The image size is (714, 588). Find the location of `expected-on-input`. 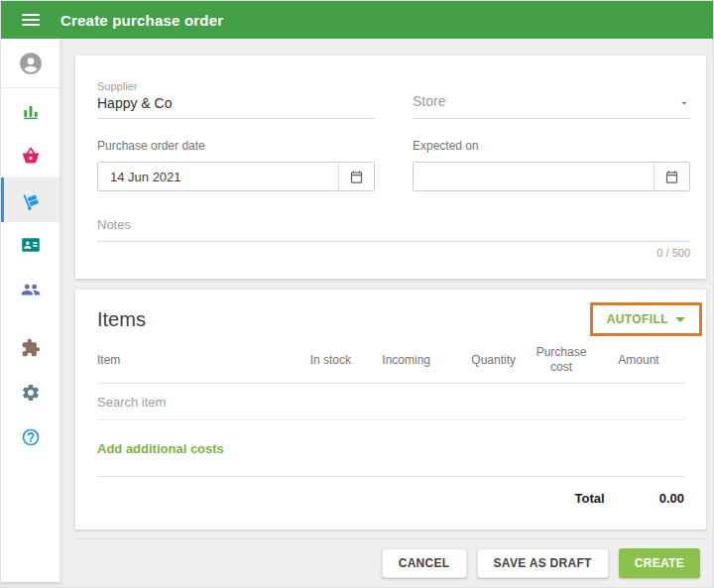

expected-on-input is located at coordinates (534, 176).